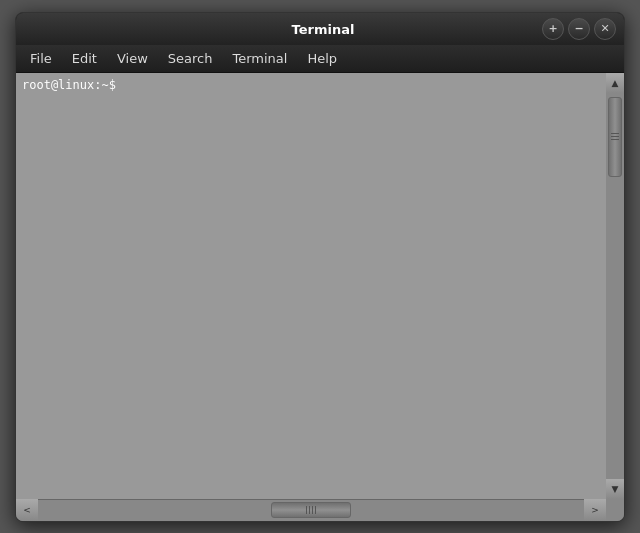  Describe the element at coordinates (320, 29) in the screenshot. I see `title-bar: Terminal + − ✕` at that location.